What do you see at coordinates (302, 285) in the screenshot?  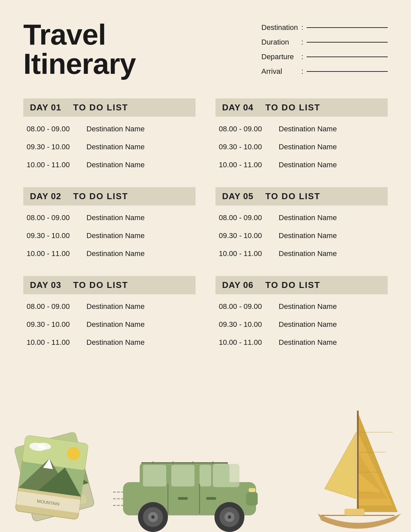 I see `day-header-day06: DAY 06TO DO LIST` at bounding box center [302, 285].